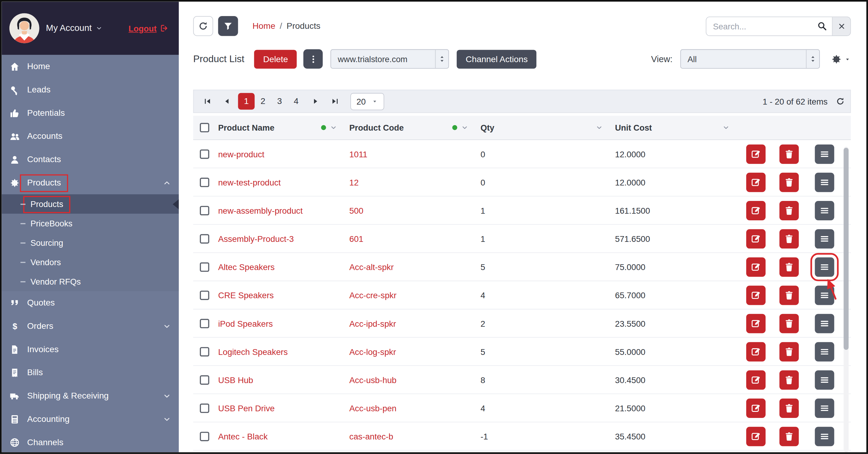 Image resolution: width=868 pixels, height=454 pixels. What do you see at coordinates (90, 282) in the screenshot?
I see `sidebar-item-vendor-rfqs-sub: Vendor RFQs` at bounding box center [90, 282].